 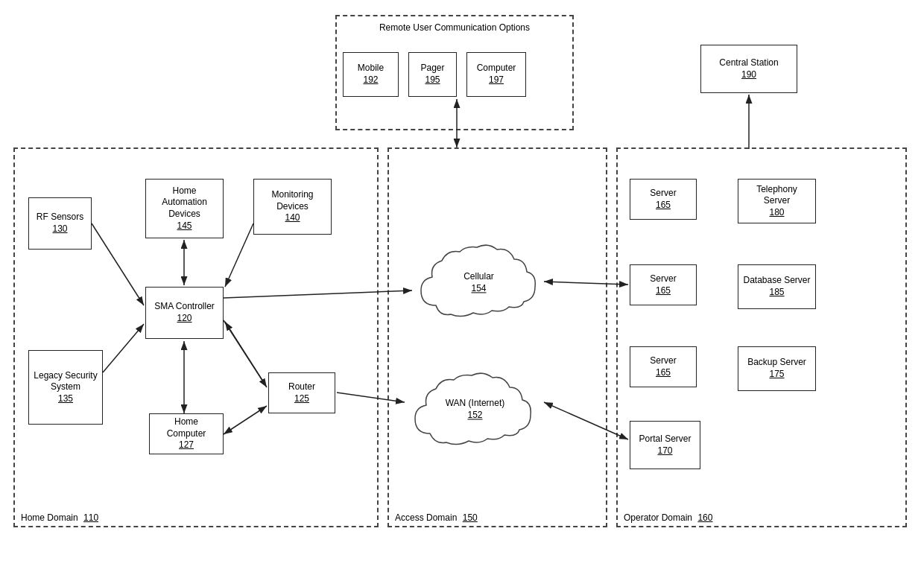 I want to click on database-server-box: Database Server 185, so click(x=776, y=287).